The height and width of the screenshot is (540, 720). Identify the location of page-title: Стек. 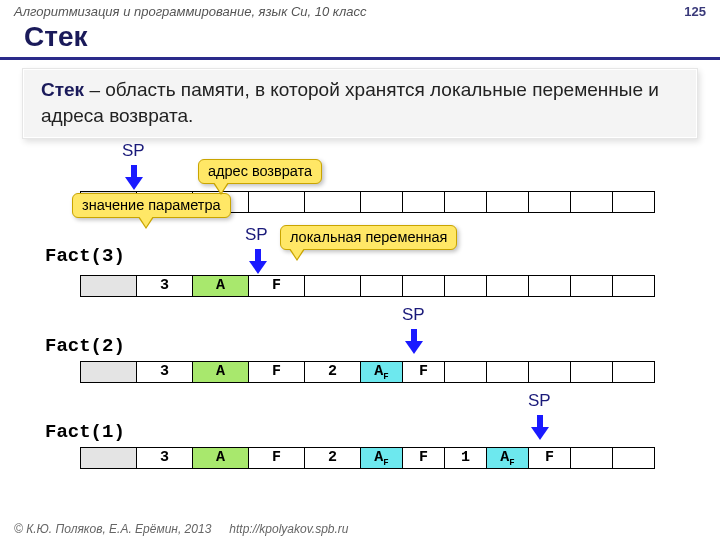
(360, 40).